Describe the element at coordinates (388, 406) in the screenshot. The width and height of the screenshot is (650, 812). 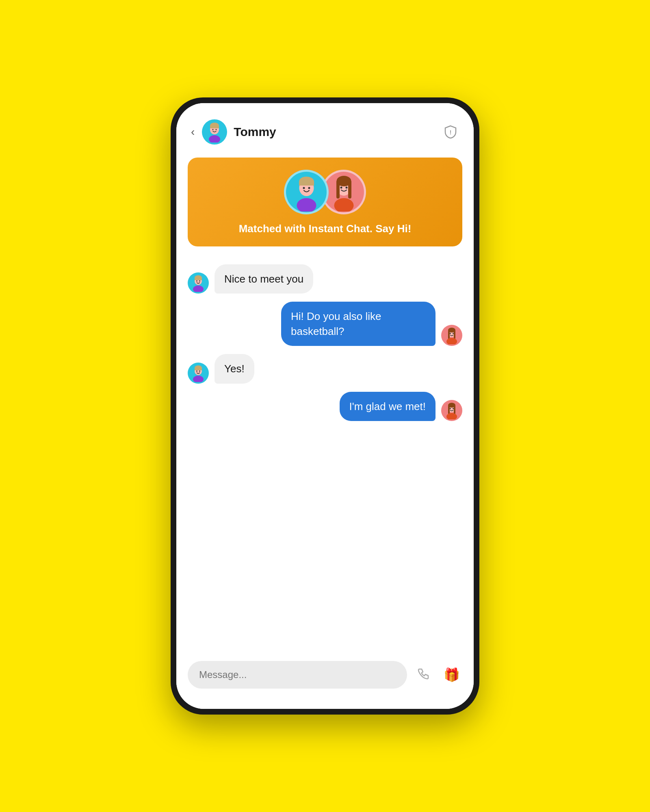
I see `message-bubble: I'm glad we met!` at that location.